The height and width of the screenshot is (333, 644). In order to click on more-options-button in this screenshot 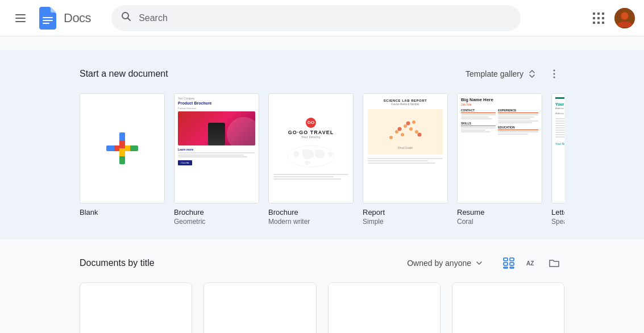, I will do `click(554, 74)`.